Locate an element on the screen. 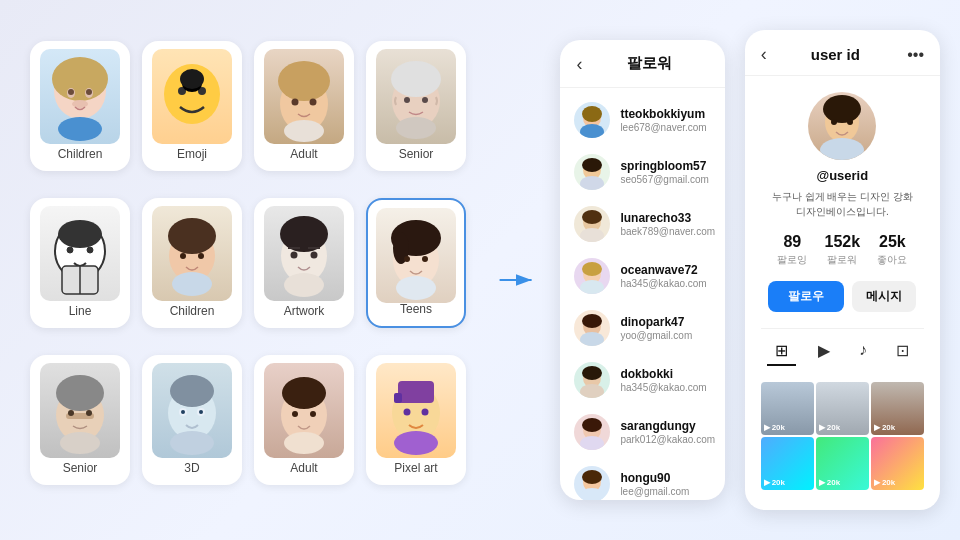 The image size is (960, 540). follow-button: 팔로우 is located at coordinates (806, 296).